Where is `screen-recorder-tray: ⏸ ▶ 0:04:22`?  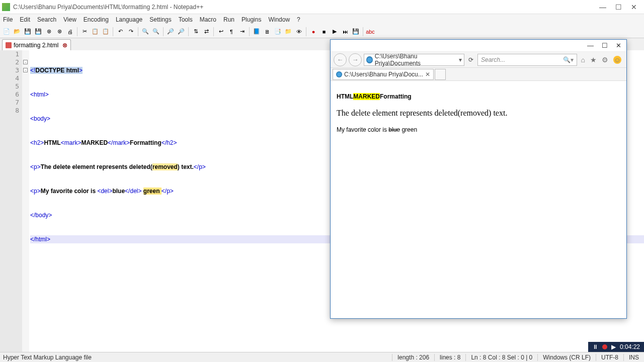 screen-recorder-tray: ⏸ ▶ 0:04:22 is located at coordinates (616, 347).